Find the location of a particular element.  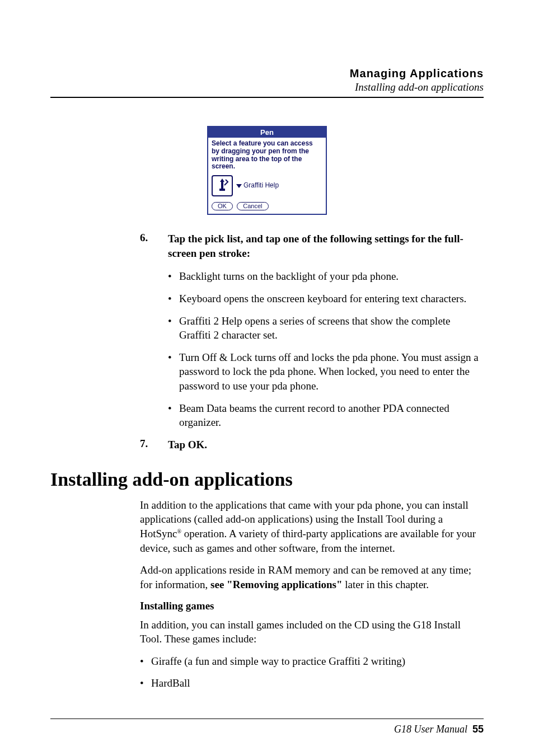

header-rule is located at coordinates (267, 97).